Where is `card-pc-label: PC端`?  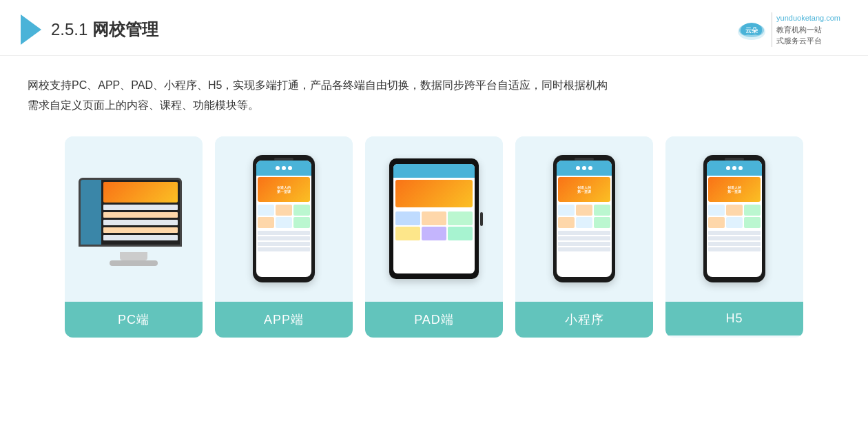
card-pc-label: PC端 is located at coordinates (134, 320).